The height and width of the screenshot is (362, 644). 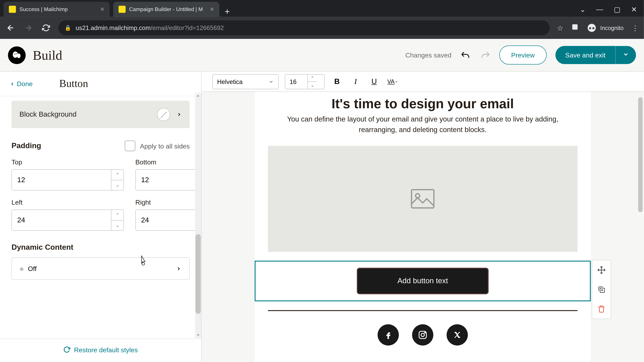 I want to click on mailchimp-favicon, so click(x=12, y=9).